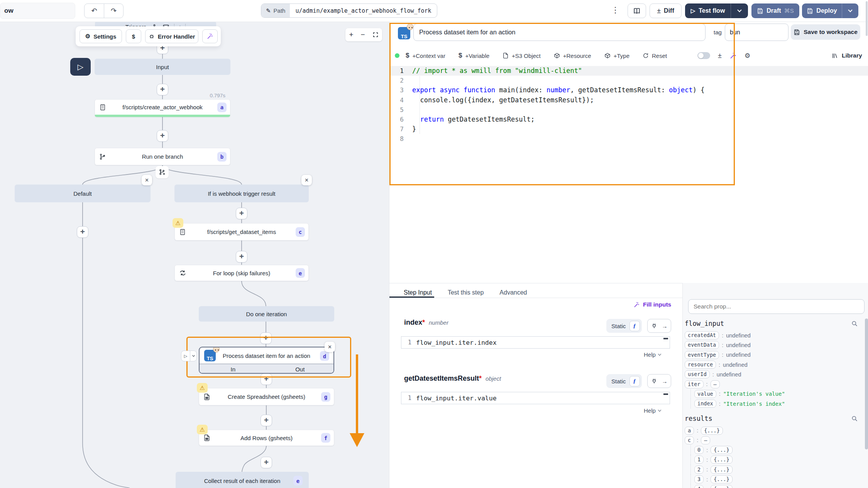  What do you see at coordinates (83, 193) in the screenshot?
I see `flow-node-default-branch: Default` at bounding box center [83, 193].